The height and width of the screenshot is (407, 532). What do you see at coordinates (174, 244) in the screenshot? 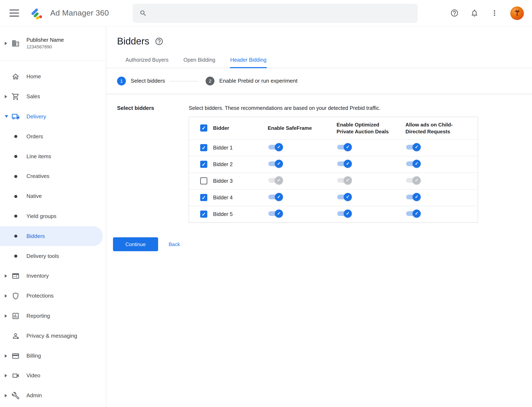
I see `back-link: Back` at bounding box center [174, 244].